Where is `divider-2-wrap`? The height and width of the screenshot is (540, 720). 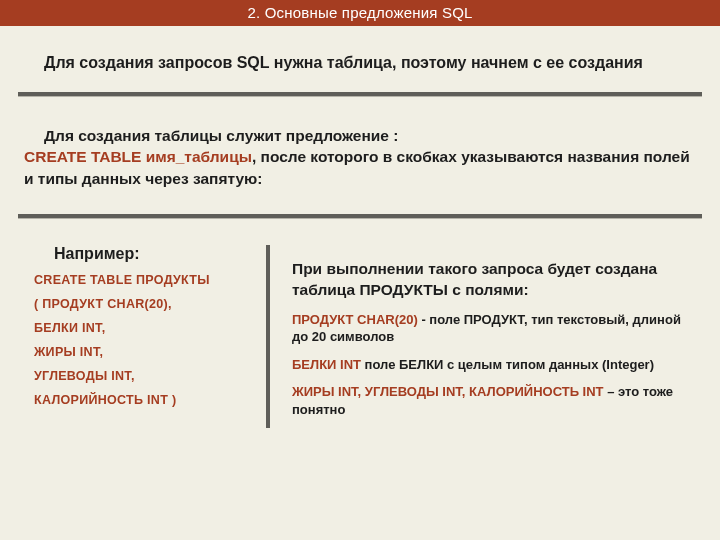
divider-2-wrap is located at coordinates (360, 216).